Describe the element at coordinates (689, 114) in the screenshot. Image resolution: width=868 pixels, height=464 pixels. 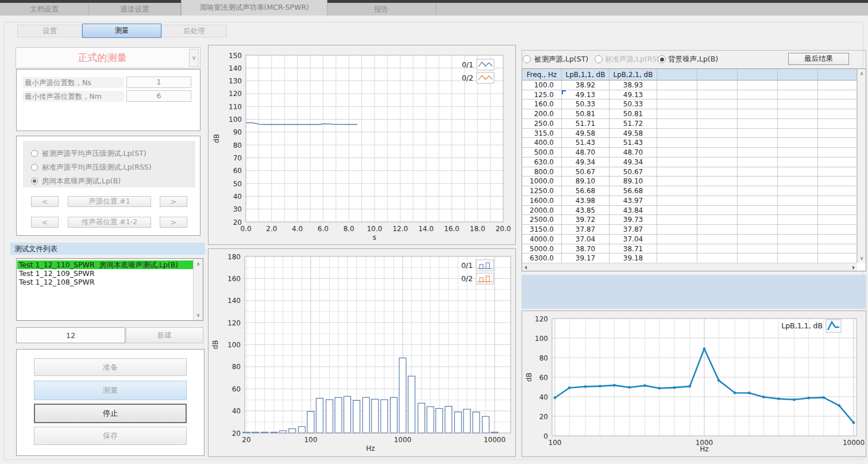
I see `table-row: 200.050.8150.81` at that location.